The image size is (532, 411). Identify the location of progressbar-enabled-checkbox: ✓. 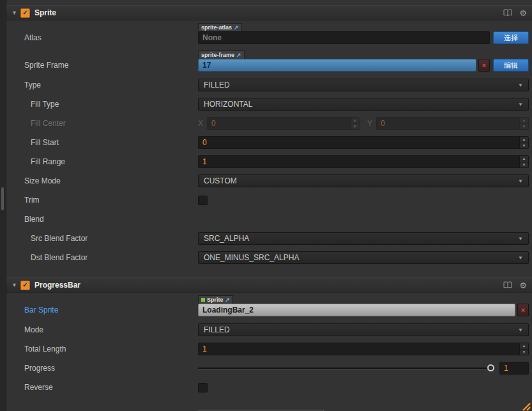
(26, 285).